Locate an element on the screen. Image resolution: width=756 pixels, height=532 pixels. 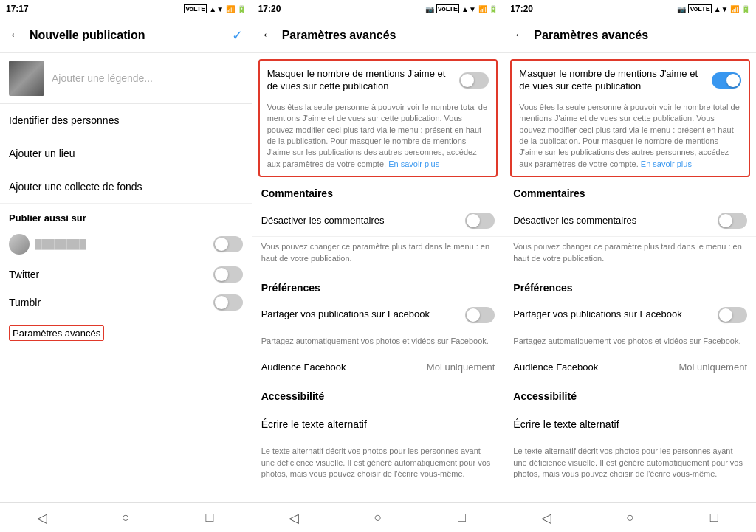
facebook-name: ████████ is located at coordinates (61, 244).